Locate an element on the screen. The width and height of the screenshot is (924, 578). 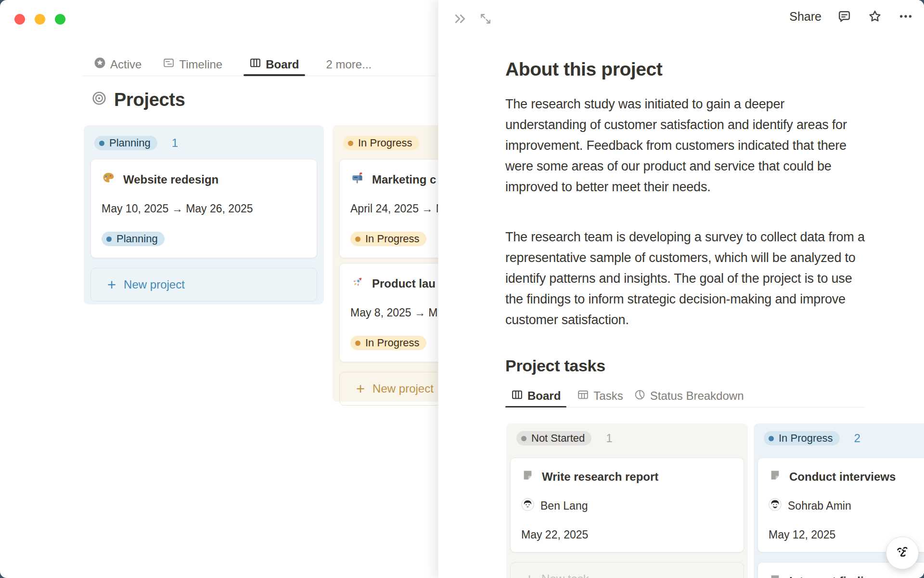
pie-chart-icon is located at coordinates (640, 396).